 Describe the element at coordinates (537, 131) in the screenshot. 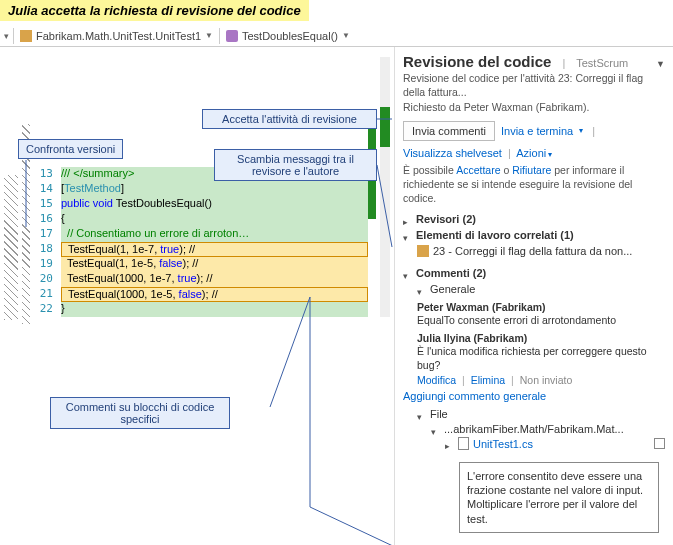

I see `send-and-finish-link: Invia e termina` at that location.